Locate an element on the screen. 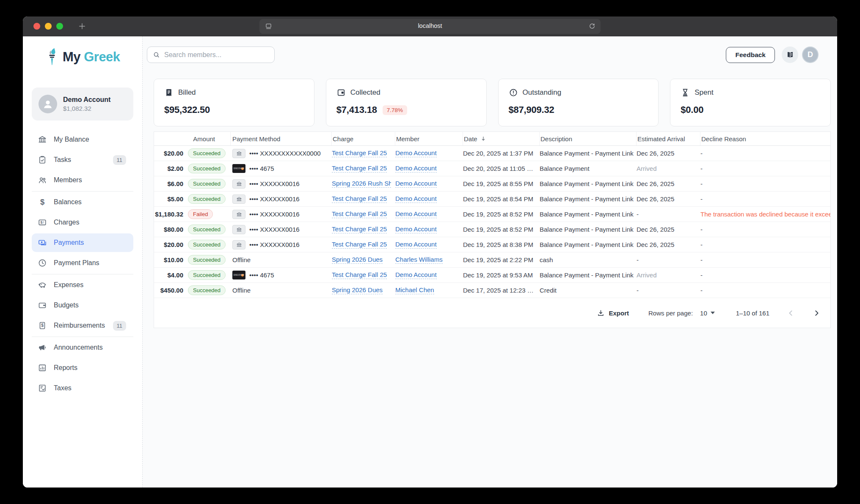 This screenshot has height=504, width=860. table-row: $5.00Succeeded •••• XXXXXX0016 Test Char… is located at coordinates (492, 199).